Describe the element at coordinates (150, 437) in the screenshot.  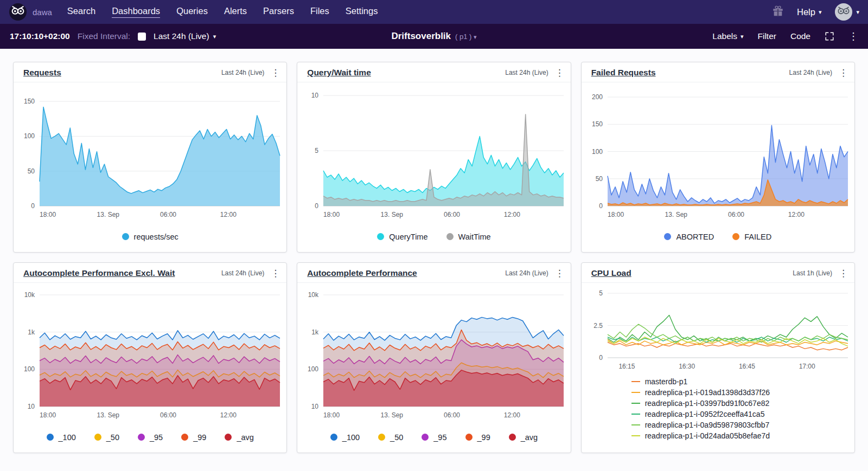
I see `autocomplete-excl-wait-legend: _100_50_95_99_avg` at that location.